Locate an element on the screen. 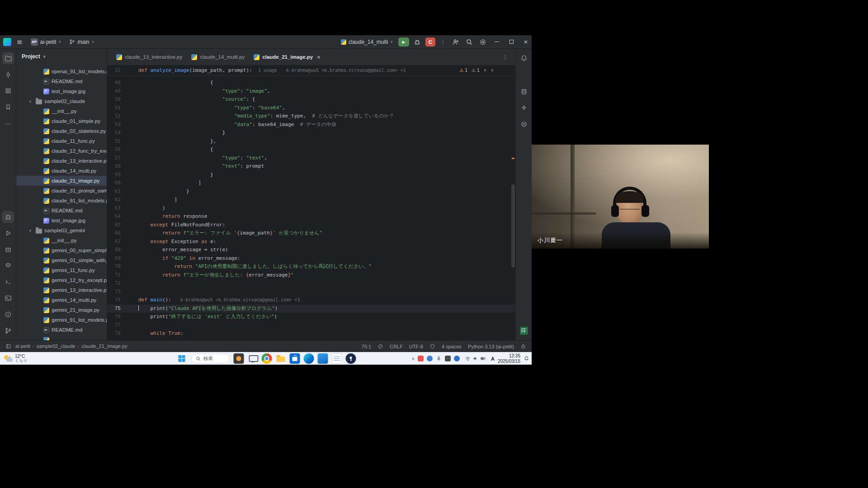  edge-icon is located at coordinates (309, 359).